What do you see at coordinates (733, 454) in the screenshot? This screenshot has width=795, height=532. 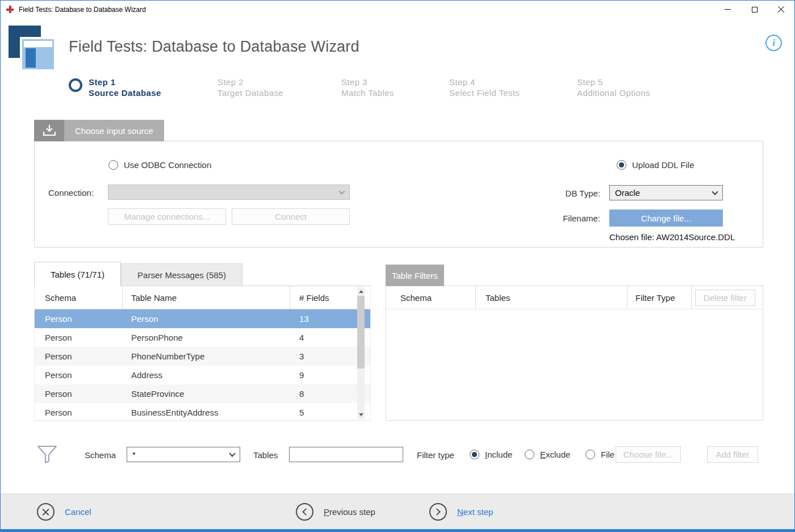 I see `add-filter-button: Add filter` at bounding box center [733, 454].